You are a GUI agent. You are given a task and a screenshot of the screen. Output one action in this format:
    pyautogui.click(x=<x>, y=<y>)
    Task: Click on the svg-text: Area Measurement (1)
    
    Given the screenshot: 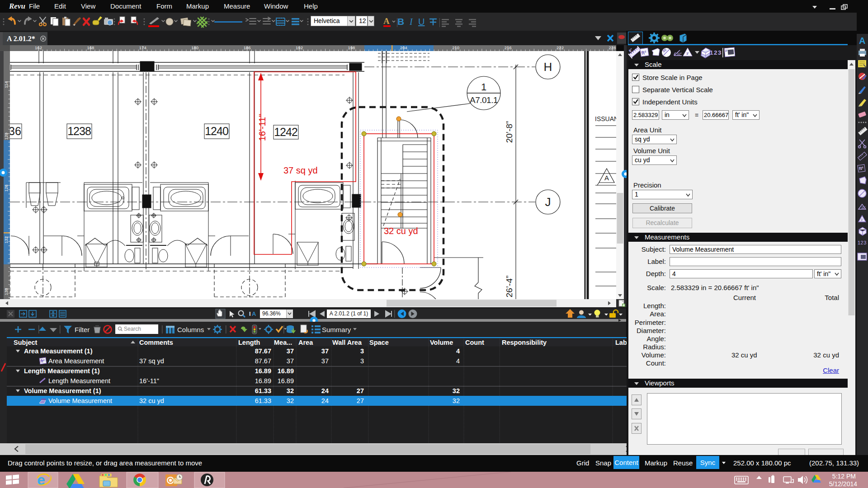 What is the action you would take?
    pyautogui.click(x=58, y=351)
    